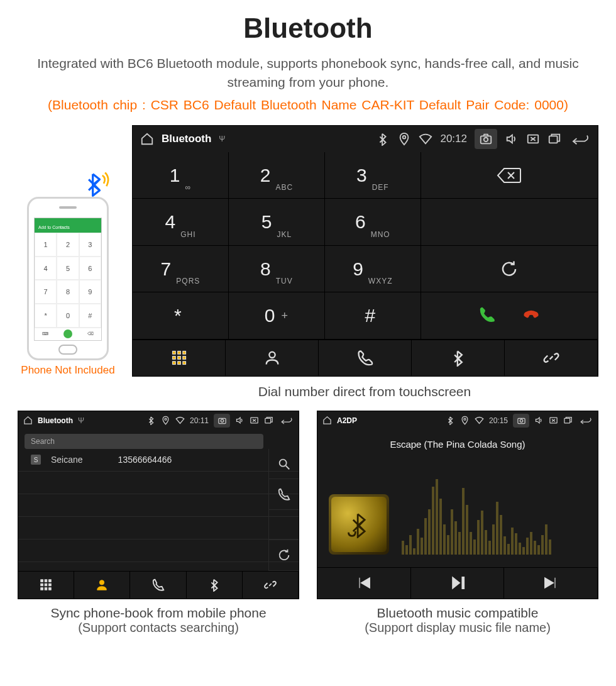 This screenshot has height=686, width=616. Describe the element at coordinates (365, 392) in the screenshot. I see `caption-dialer: Dial number direct from touchscreen` at that location.